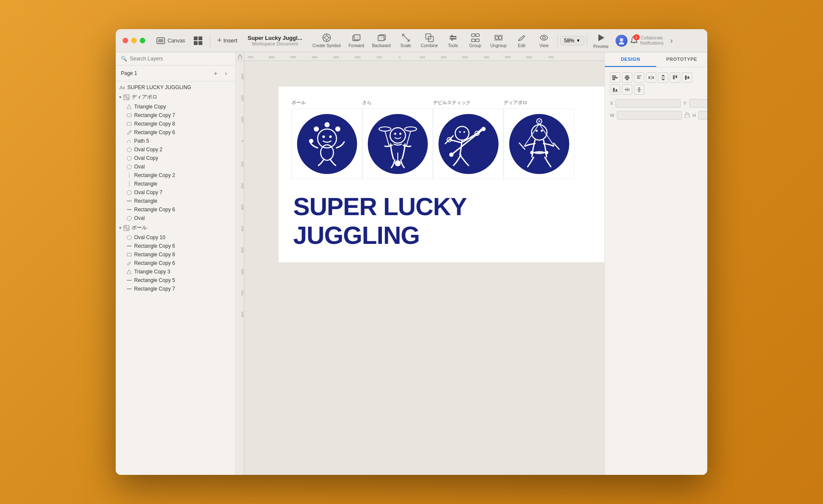  I want to click on layer-rect-copy8: Rectangle Copy 8, so click(176, 124).